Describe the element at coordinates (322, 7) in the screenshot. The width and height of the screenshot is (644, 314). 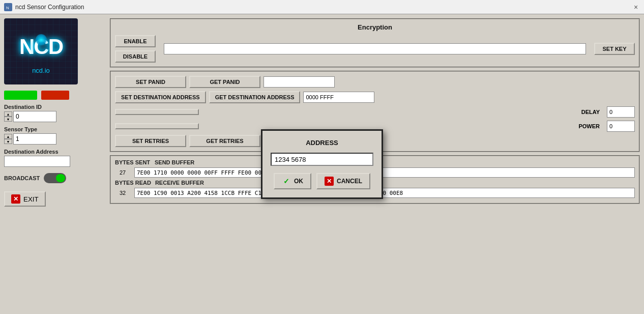
I see `title-bar: N ncd Sensor Configuration ×` at that location.